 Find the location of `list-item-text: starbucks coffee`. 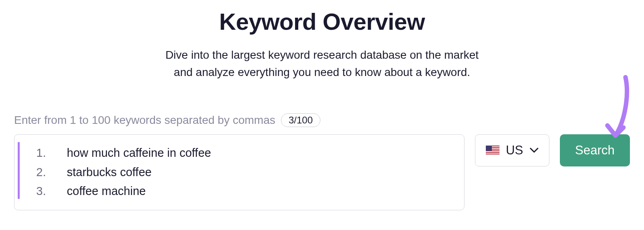

list-item-text: starbucks coffee is located at coordinates (109, 172).